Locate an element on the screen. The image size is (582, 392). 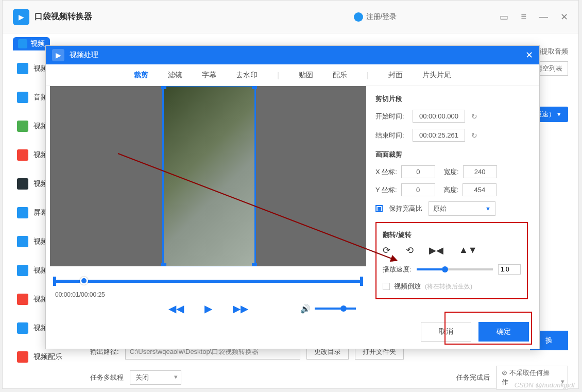
close-icon: ✕ is located at coordinates (564, 17).